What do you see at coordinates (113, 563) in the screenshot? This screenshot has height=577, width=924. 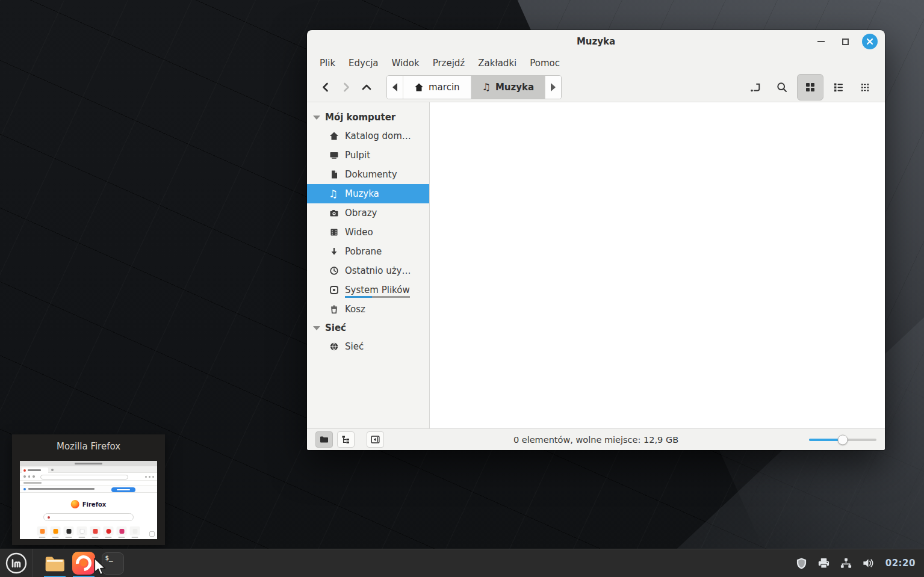 I see `terminal-icon: $_` at bounding box center [113, 563].